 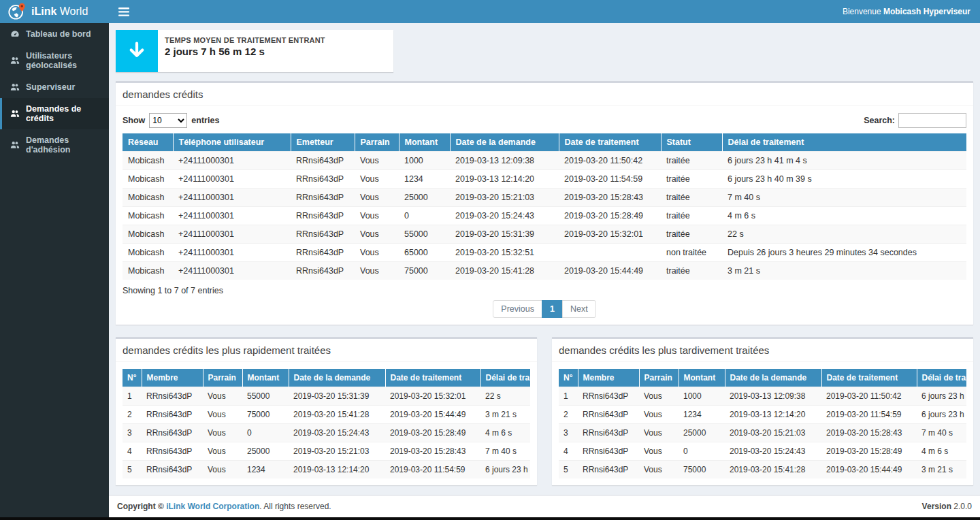 I want to click on table-cell: 6 jours 23 h 41 m 4 s, so click(x=942, y=396).